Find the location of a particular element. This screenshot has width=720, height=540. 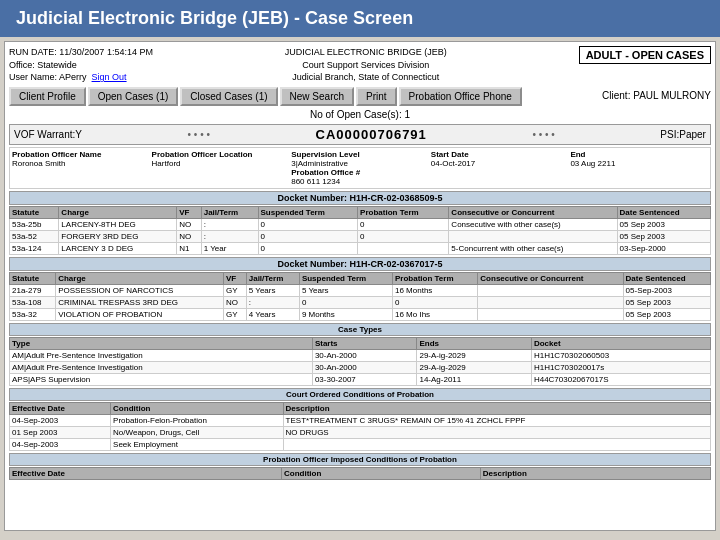

docket1-col-concurrent: Consecutive or Concurrent is located at coordinates (533, 212).